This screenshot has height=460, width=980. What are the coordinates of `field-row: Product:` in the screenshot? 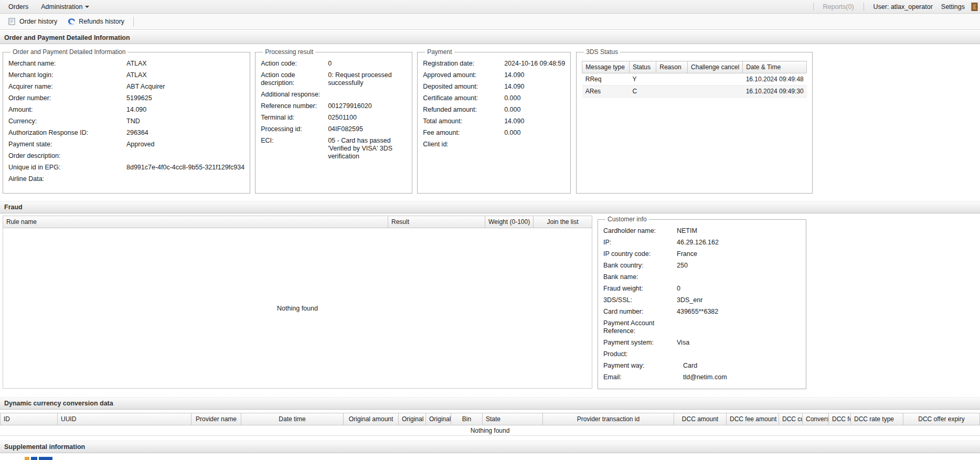 It's located at (702, 355).